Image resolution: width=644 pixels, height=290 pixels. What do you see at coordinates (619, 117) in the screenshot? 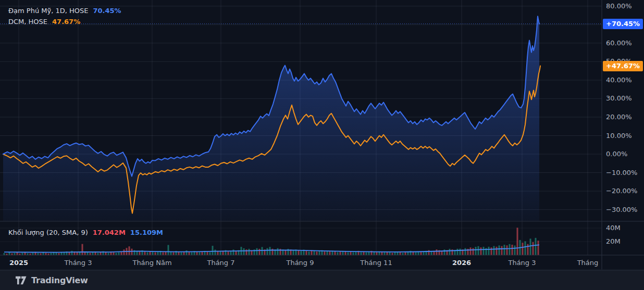
I see `price-scale-tick: 20.00%` at bounding box center [619, 117].